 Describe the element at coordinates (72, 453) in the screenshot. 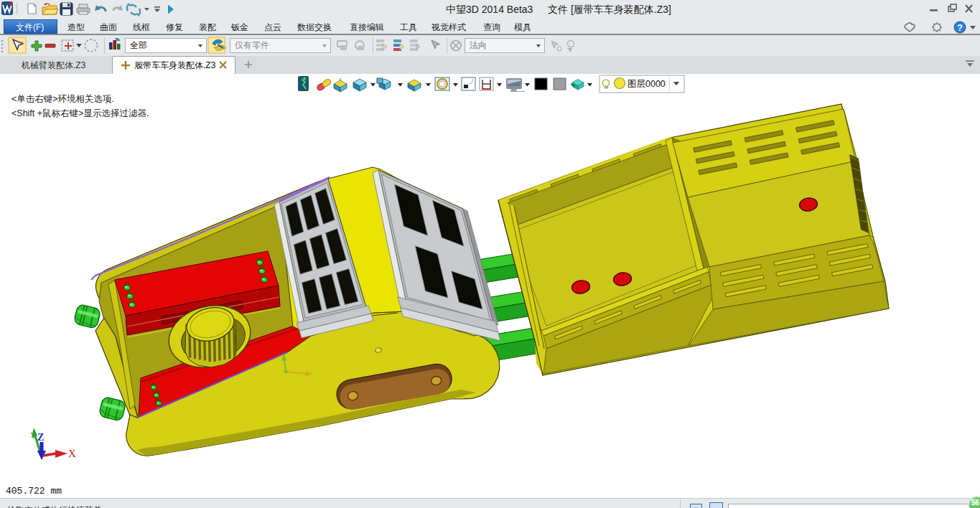

I see `svg-text: X` at that location.